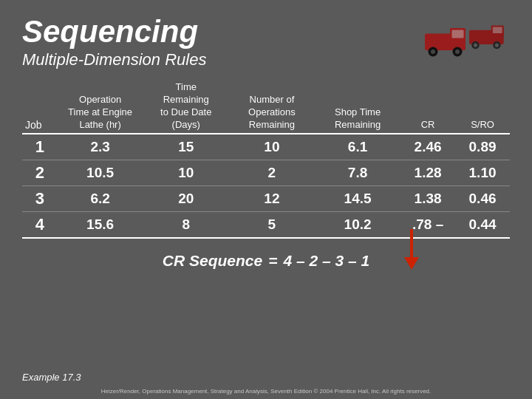 This screenshot has width=532, height=399. What do you see at coordinates (428, 173) in the screenshot?
I see `cr-2: 1.28` at bounding box center [428, 173].